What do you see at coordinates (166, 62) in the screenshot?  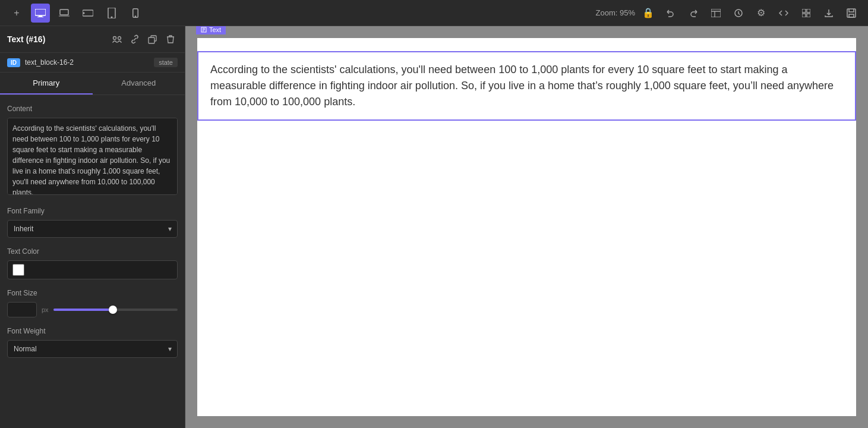 I see `state-button: state` at bounding box center [166, 62].